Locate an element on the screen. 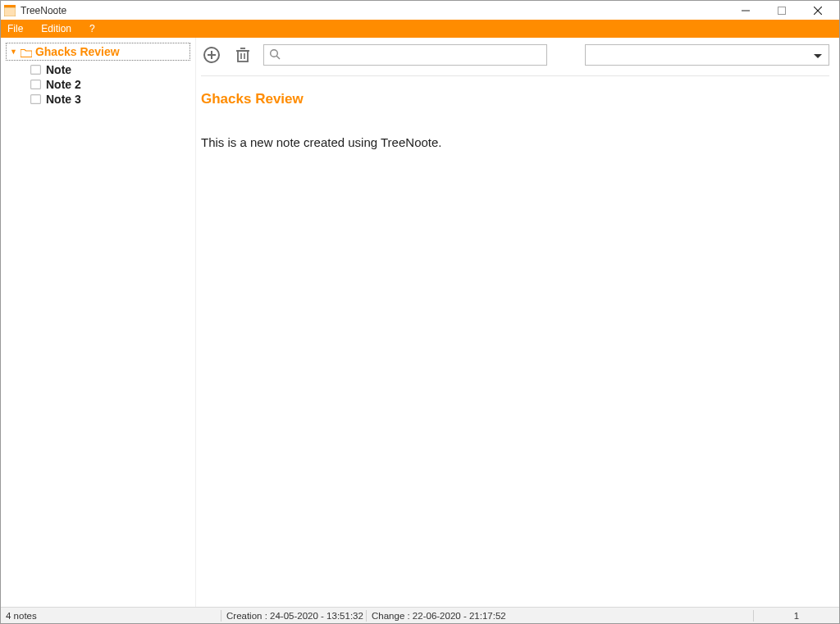  note-body: This is a new note created using TreeNoo… is located at coordinates (515, 143).